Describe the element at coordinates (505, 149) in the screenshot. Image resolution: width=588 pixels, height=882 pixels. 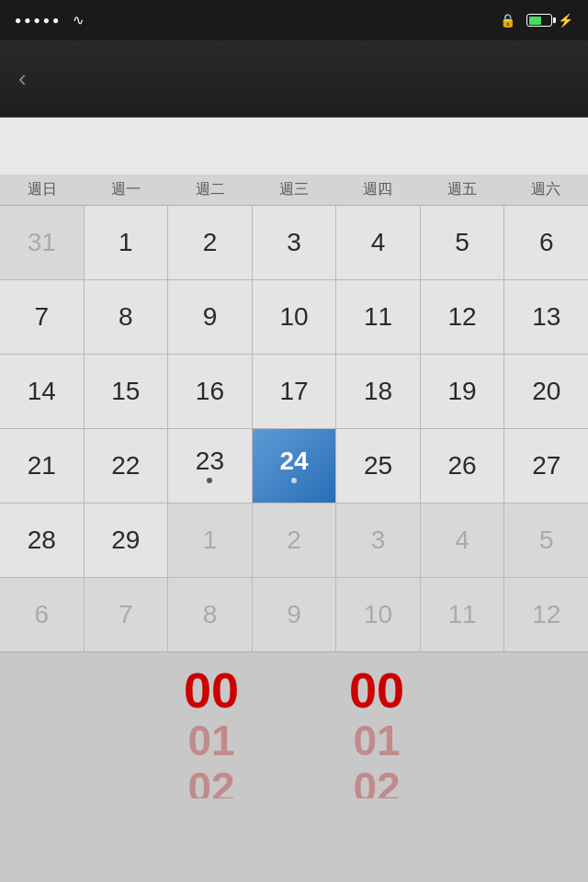
I see `prev-month-button` at that location.